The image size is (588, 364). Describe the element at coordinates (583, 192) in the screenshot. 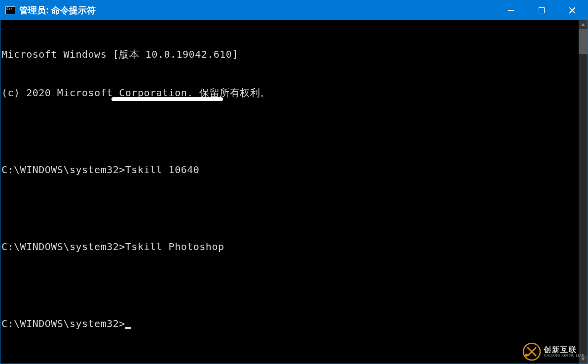

I see `scrollbar-track` at that location.